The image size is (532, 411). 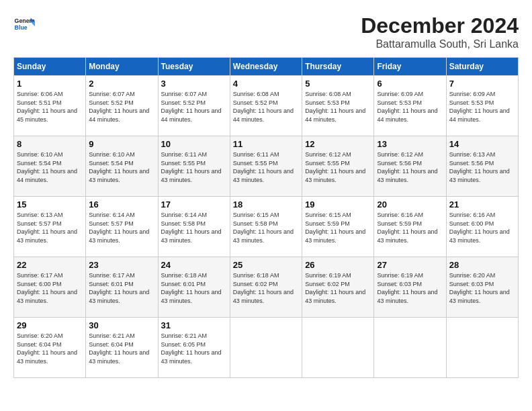 I want to click on day-number: 26, so click(x=338, y=265).